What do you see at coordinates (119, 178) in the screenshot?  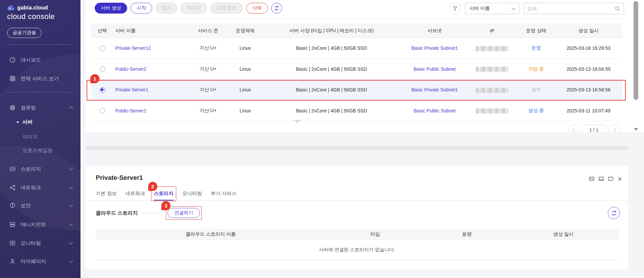 I see `detail-panel-title: Private-Server1` at bounding box center [119, 178].